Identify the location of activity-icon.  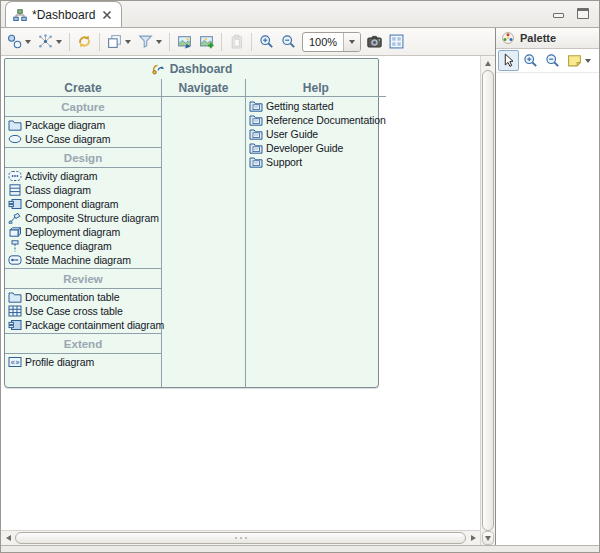
(15, 176).